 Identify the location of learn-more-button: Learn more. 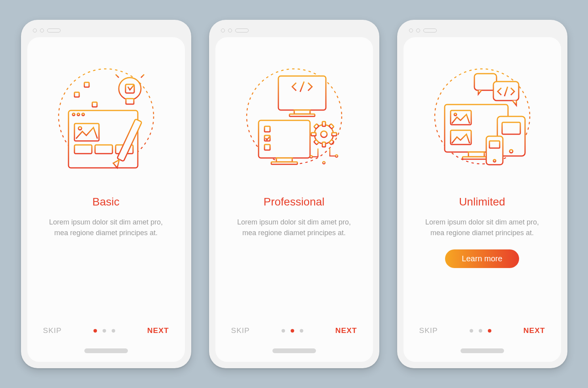
(482, 259).